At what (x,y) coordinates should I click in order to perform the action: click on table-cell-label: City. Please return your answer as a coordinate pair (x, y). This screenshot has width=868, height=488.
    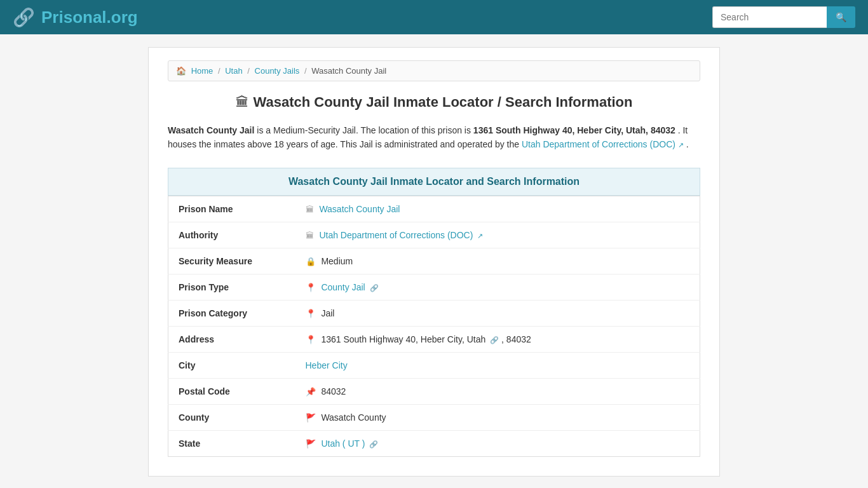
    Looking at the image, I should click on (232, 365).